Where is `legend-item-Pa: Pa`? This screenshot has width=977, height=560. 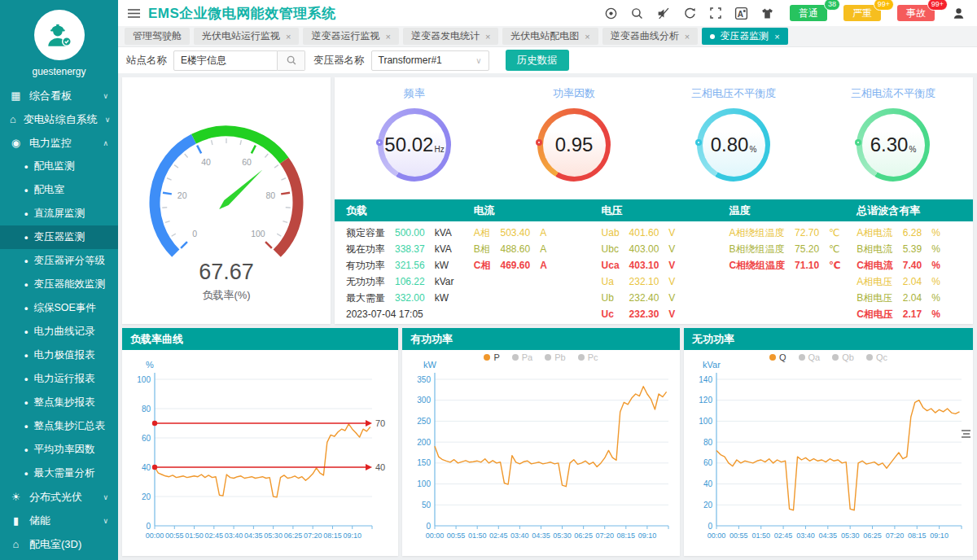
legend-item-Pa: Pa is located at coordinates (523, 357).